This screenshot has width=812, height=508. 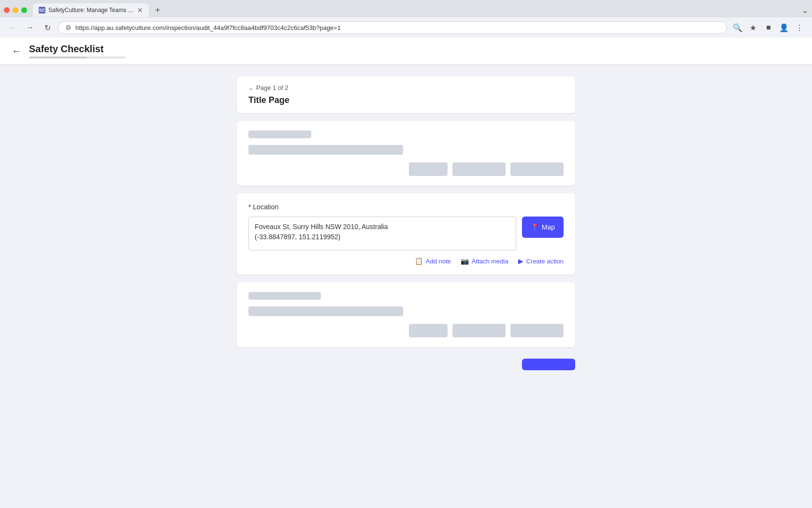 I want to click on address-bar: ⚙ https://app.au.safetyculture.com/inspe…, so click(x=392, y=28).